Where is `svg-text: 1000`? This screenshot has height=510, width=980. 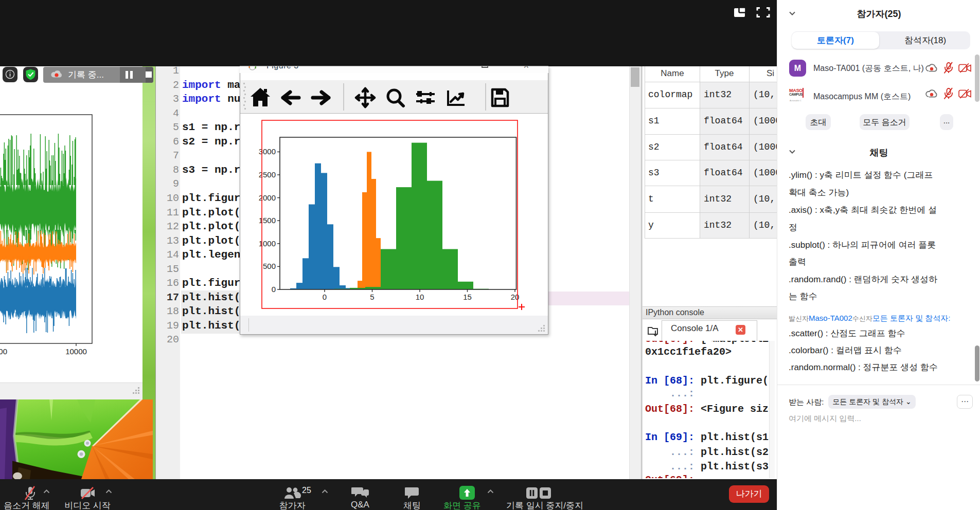
svg-text: 1000 is located at coordinates (268, 244).